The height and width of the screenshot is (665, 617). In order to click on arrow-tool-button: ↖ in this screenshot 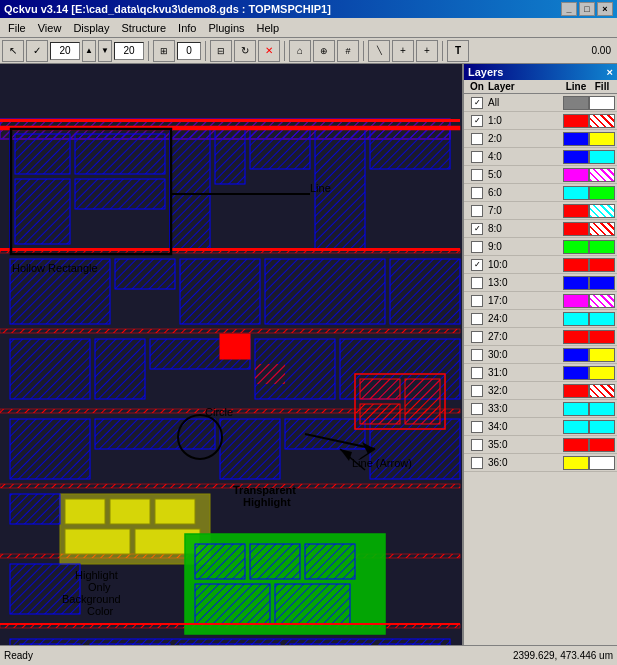, I will do `click(13, 51)`.